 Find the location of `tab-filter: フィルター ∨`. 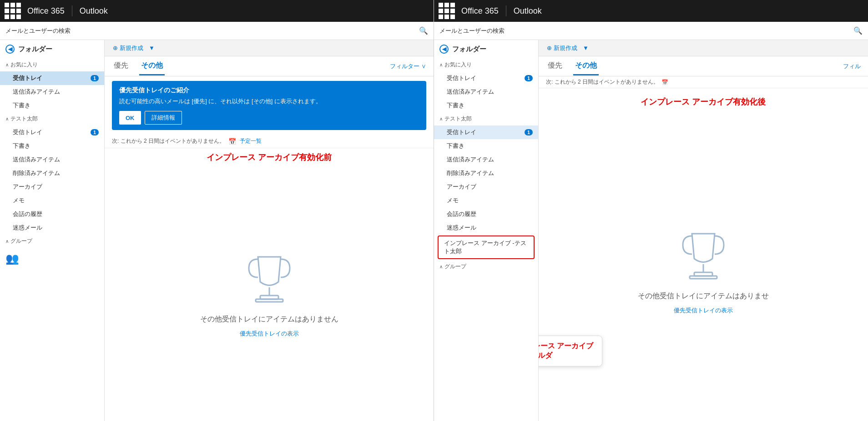

tab-filter: フィルター ∨ is located at coordinates (408, 66).